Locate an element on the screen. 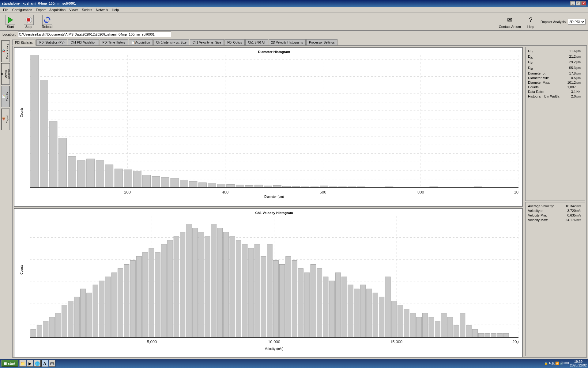  minimize-button: _ is located at coordinates (573, 3).